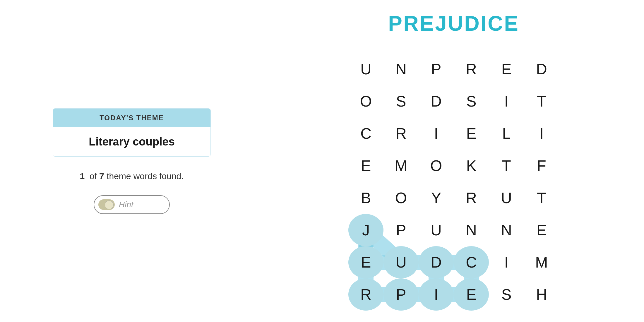  I want to click on grid-cell: B, so click(366, 198).